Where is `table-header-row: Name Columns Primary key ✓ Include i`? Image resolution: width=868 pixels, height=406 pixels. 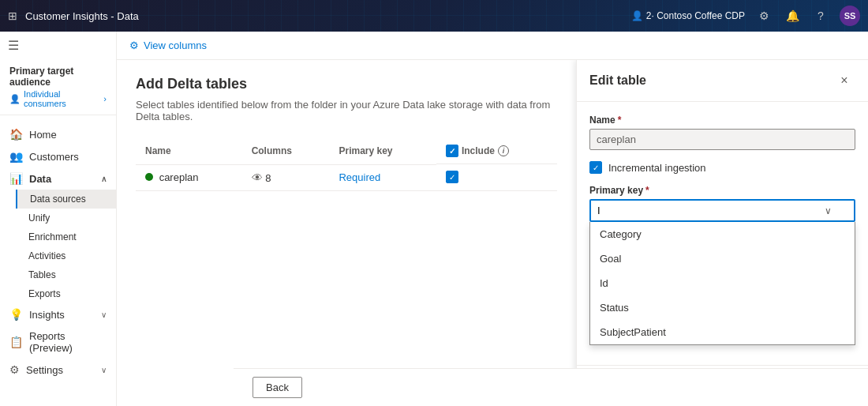 table-header-row: Name Columns Primary key ✓ Include i is located at coordinates (346, 152).